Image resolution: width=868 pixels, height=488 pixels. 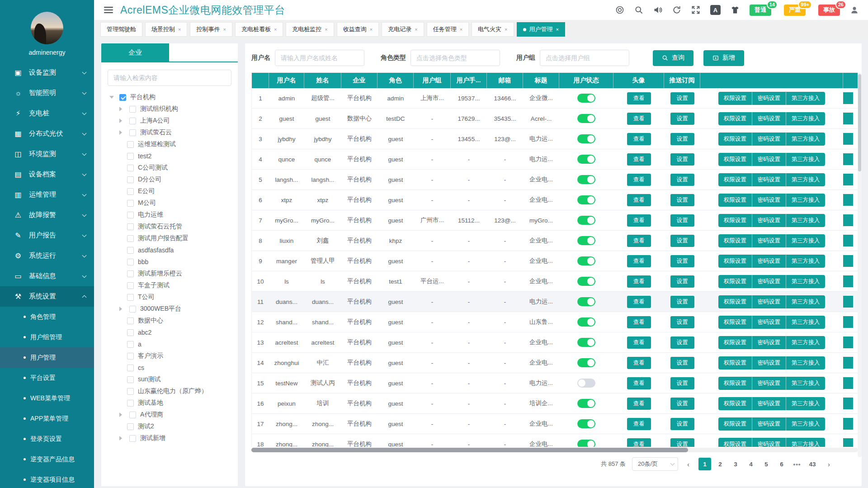 What do you see at coordinates (47, 419) in the screenshot?
I see `sidebar-subitem: APP菜单管理` at bounding box center [47, 419].